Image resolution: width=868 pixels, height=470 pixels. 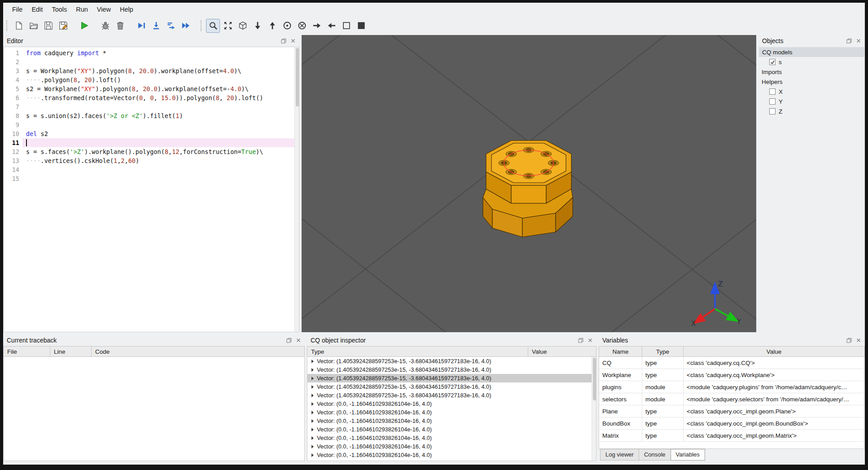 What do you see at coordinates (171, 26) in the screenshot?
I see `step-return-button` at bounding box center [171, 26].